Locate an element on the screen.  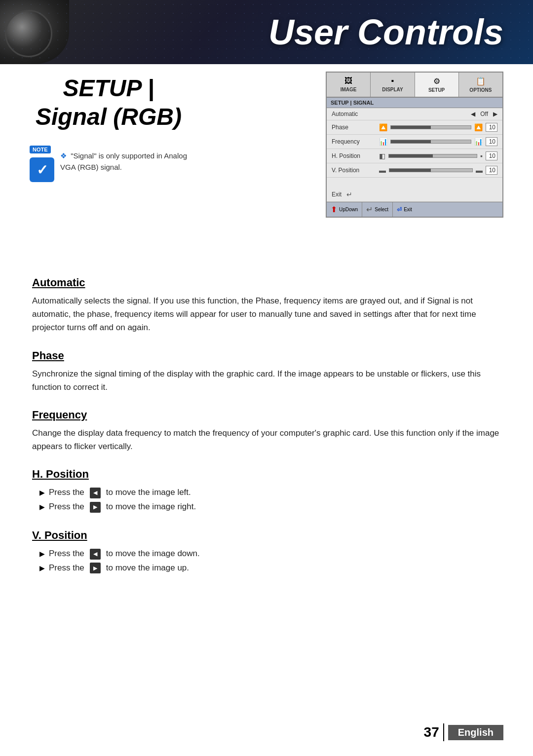
osd-tab-image-label: IMAGE is located at coordinates (348, 90).